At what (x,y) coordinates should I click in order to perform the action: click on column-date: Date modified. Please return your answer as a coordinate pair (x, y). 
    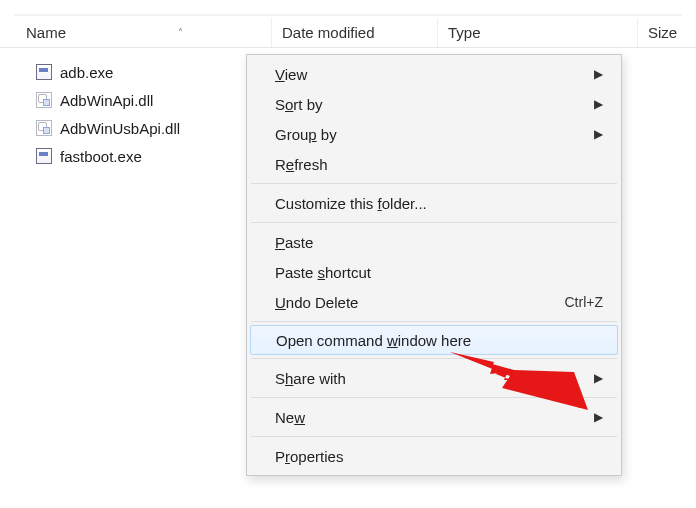
    Looking at the image, I should click on (355, 32).